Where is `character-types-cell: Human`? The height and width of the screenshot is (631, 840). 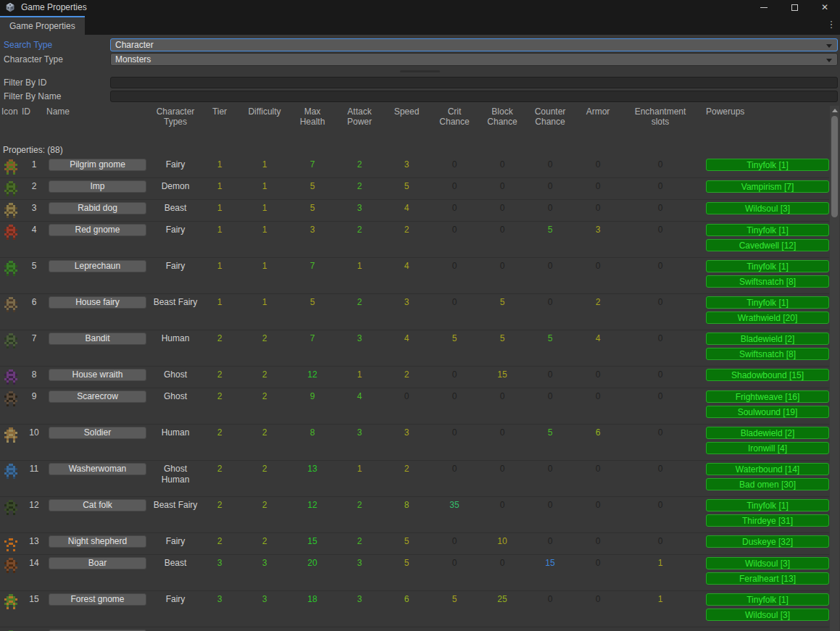
character-types-cell: Human is located at coordinates (175, 338).